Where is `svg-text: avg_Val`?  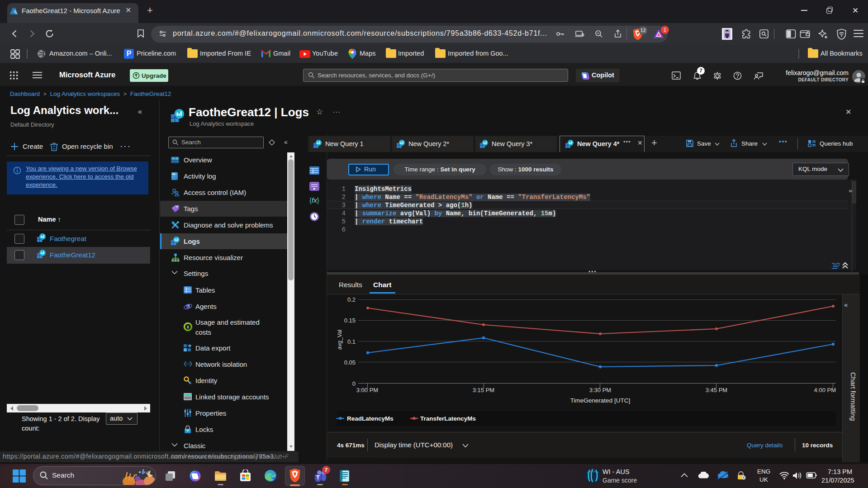 svg-text: avg_Val is located at coordinates (340, 340).